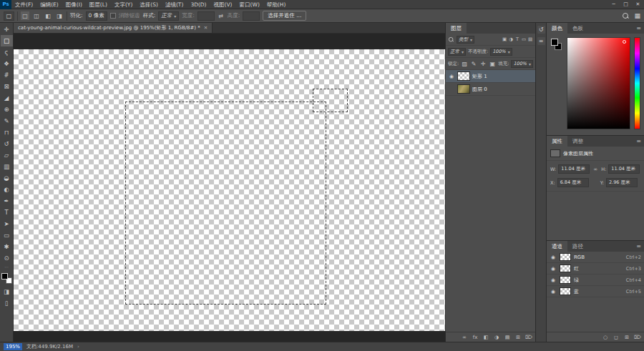  Describe the element at coordinates (595, 269) in the screenshot. I see `channel-row-red: ◉ 红 Ctrl+3` at that location.